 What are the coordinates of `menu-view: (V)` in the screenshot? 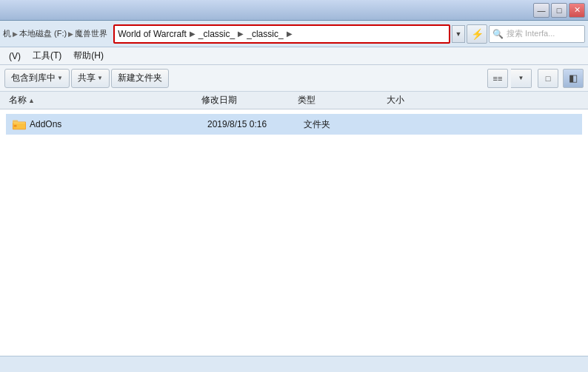 It's located at (15, 56).